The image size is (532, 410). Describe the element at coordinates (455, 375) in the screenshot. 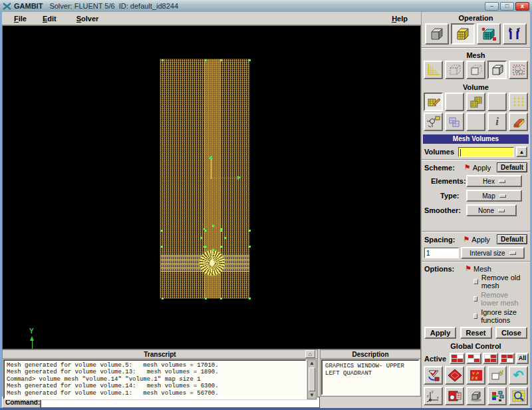

I see `orient-diamond-icon` at that location.